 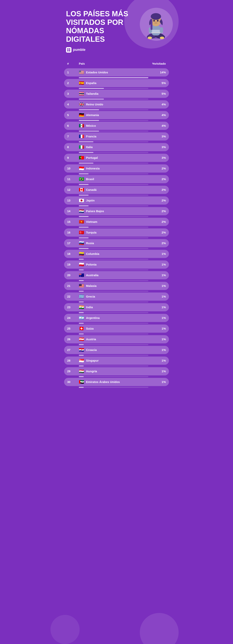 What do you see at coordinates (116, 382) in the screenshot?
I see `table-row: 30 🇦🇪 Emiratos Árabes Unidos 1%` at bounding box center [116, 382].